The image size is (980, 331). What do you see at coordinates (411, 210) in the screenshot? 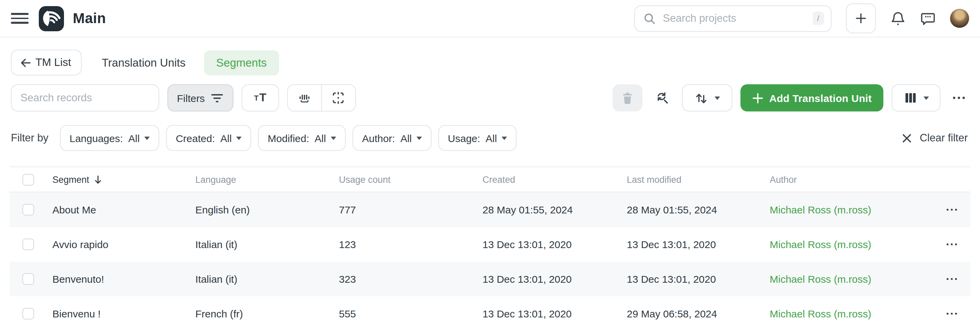
I see `cell-usage-count: 777` at bounding box center [411, 210].